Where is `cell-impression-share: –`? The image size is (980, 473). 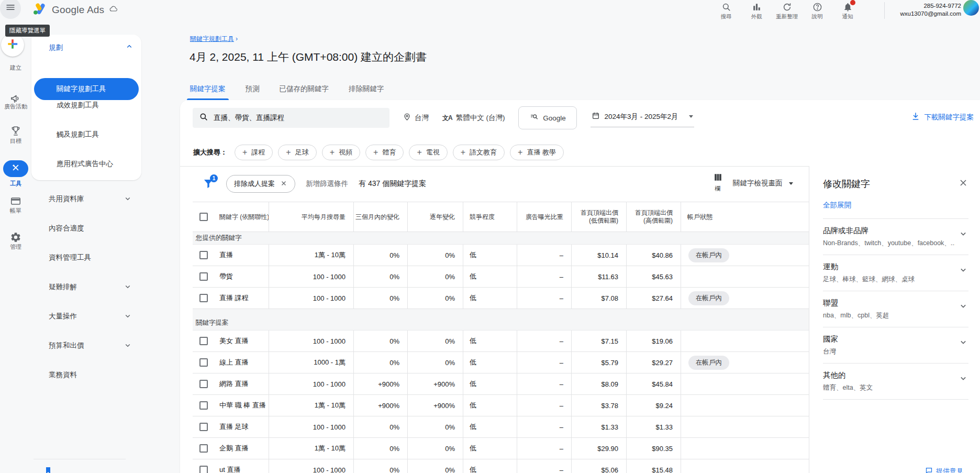
cell-impression-share: – is located at coordinates (544, 255).